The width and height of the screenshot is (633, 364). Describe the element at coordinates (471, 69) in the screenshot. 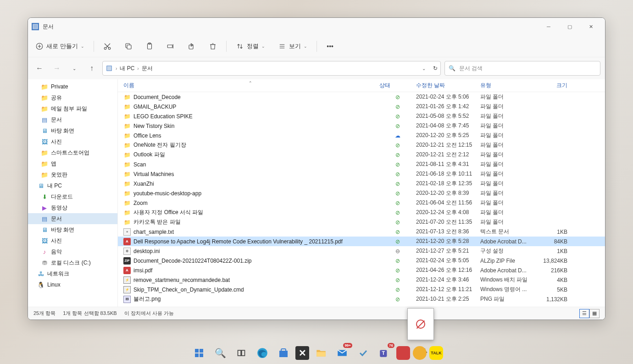

I see `search-placeholder: 문서 검색` at that location.